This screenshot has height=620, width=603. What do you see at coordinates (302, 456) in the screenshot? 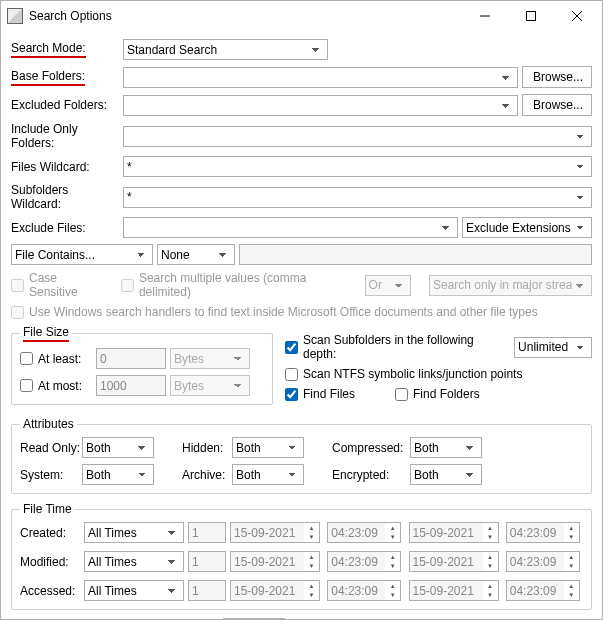
I see `attributes-group: Attributes Read Only: Both Hidden: Both …` at bounding box center [302, 456].